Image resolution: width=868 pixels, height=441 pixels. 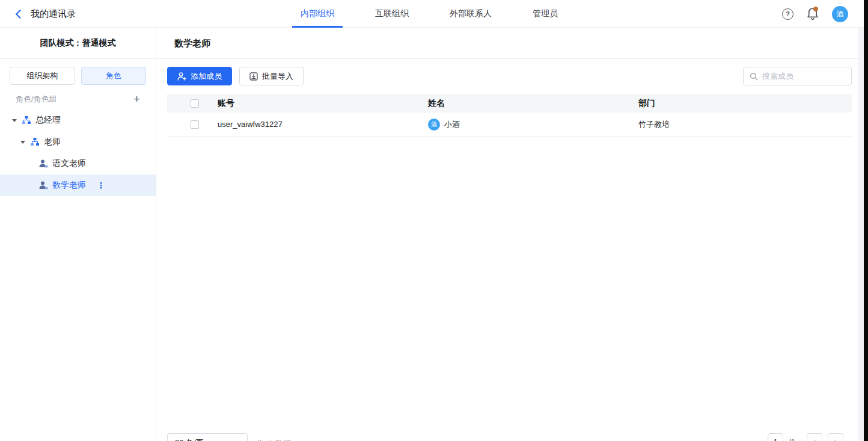 What do you see at coordinates (434, 125) in the screenshot?
I see `member-avatar: 酒` at bounding box center [434, 125].